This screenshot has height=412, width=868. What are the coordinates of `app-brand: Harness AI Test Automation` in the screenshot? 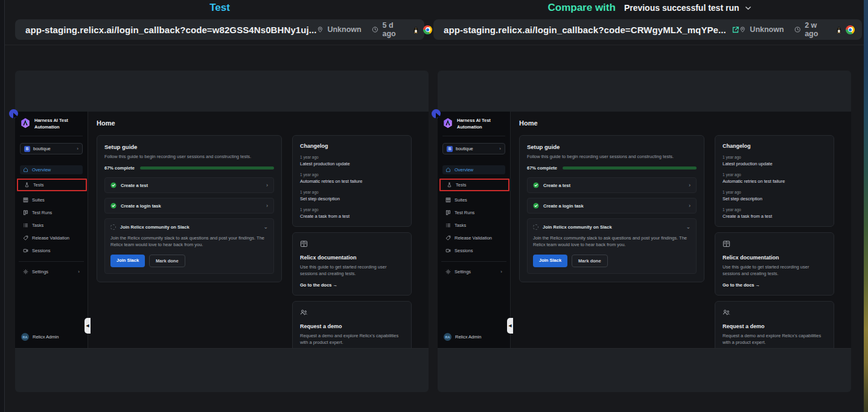 It's located at (474, 127).